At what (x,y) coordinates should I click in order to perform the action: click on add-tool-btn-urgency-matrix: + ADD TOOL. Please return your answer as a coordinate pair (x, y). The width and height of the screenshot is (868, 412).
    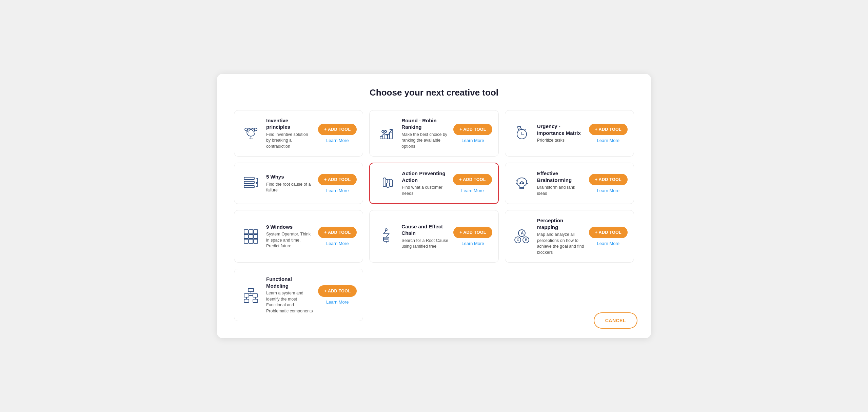
    Looking at the image, I should click on (608, 129).